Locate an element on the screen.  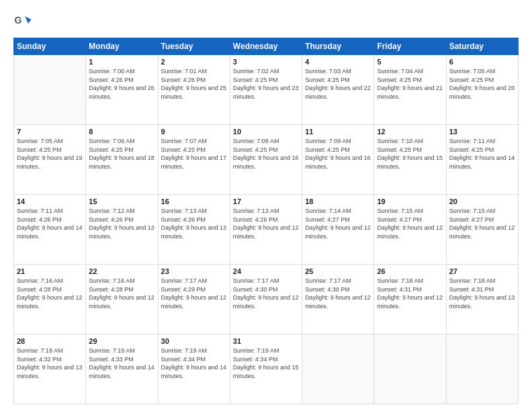
day-cell: 6Sunrise: 7:05 AMSunset: 4:25 PMDaylight… is located at coordinates (482, 90).